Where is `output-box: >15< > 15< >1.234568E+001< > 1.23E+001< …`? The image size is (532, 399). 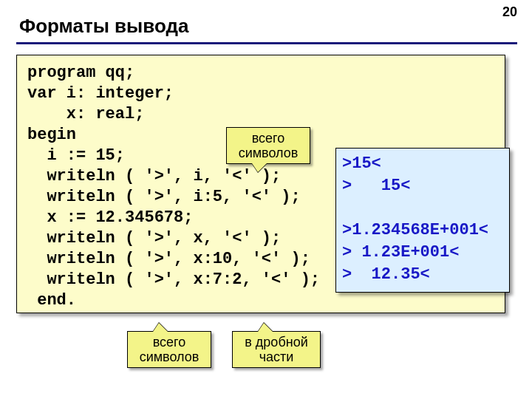
output-box: >15< > 15< >1.234568E+001< > 1.23E+001< … is located at coordinates (423, 220).